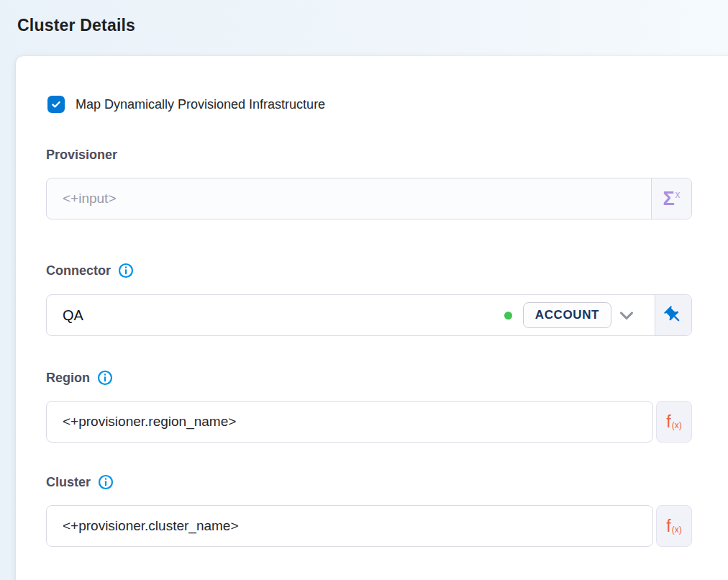 This screenshot has height=580, width=728. I want to click on cluster-field-row: f(x), so click(369, 526).